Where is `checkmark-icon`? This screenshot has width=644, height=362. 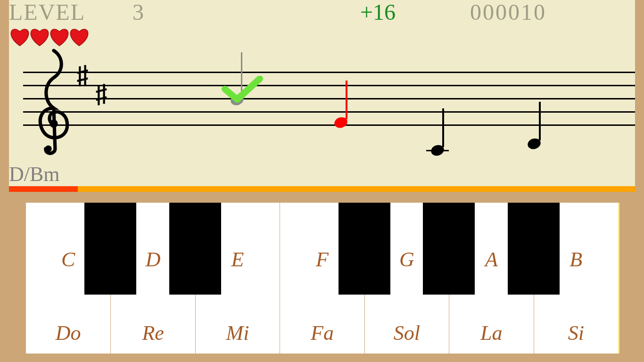 checkmark-icon is located at coordinates (242, 91).